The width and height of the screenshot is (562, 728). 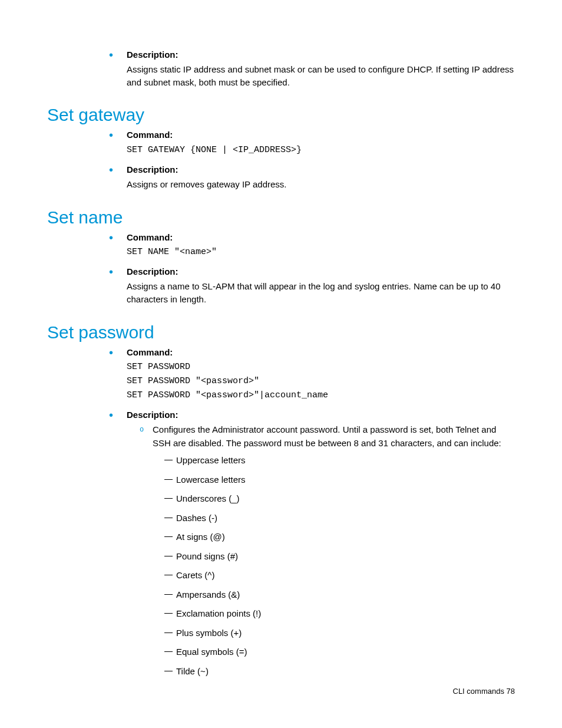 I want to click on char-item: Pound signs (#), so click(x=339, y=556).